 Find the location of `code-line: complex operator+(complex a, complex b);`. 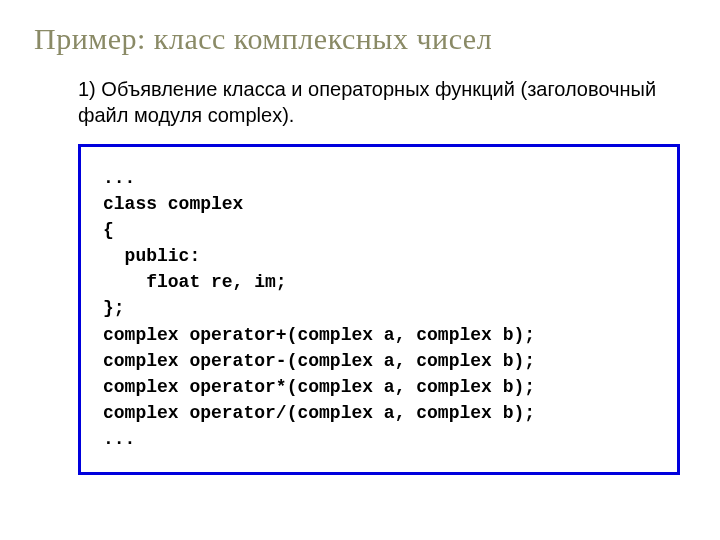

code-line: complex operator+(complex a, complex b); is located at coordinates (379, 335).